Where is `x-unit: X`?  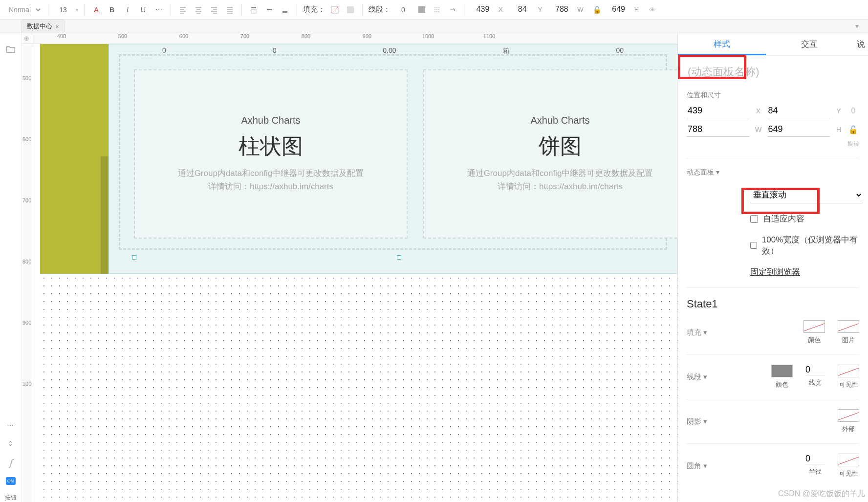 x-unit: X is located at coordinates (500, 10).